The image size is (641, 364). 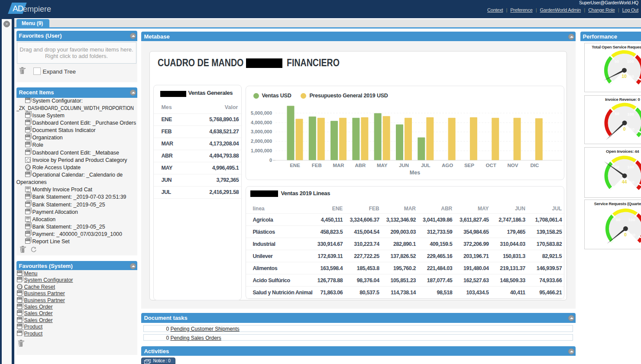 I want to click on svg-text: 3,000,000, so click(x=262, y=132).